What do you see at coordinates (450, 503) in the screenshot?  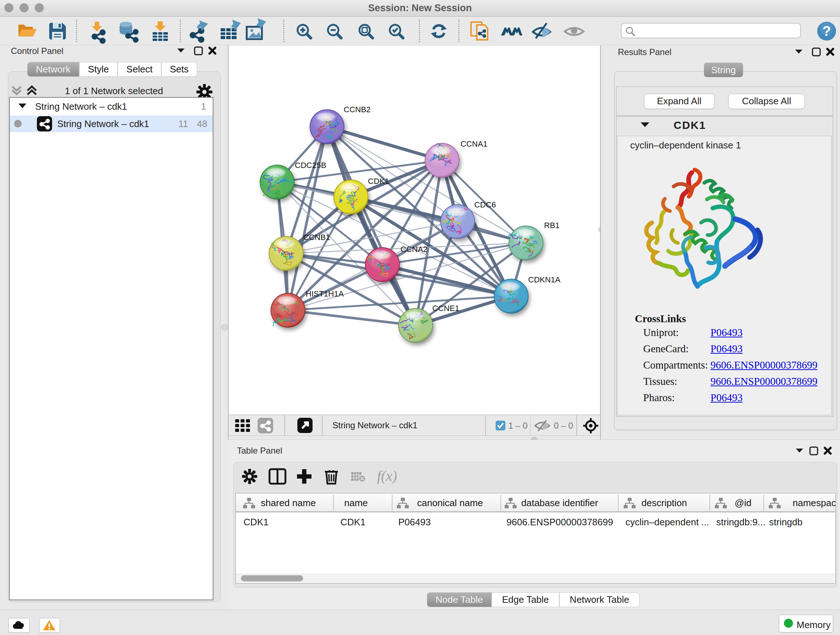 I see `svg-text: canonical name` at bounding box center [450, 503].